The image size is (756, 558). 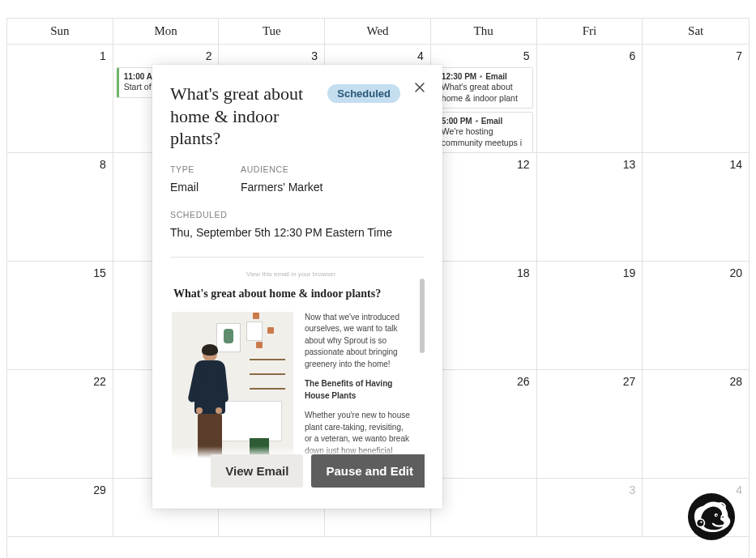 What do you see at coordinates (484, 132) in the screenshot?
I see `event-chip: 5:00 PMEmail We're hosting community mee…` at bounding box center [484, 132].